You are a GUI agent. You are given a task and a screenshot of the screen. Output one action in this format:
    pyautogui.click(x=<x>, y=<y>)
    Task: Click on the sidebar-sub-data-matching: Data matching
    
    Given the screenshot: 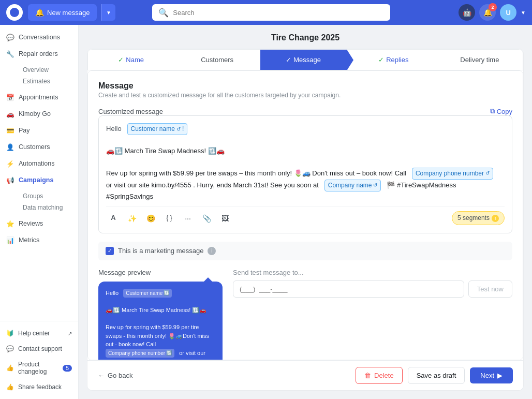 What is the action you would take?
    pyautogui.click(x=49, y=208)
    